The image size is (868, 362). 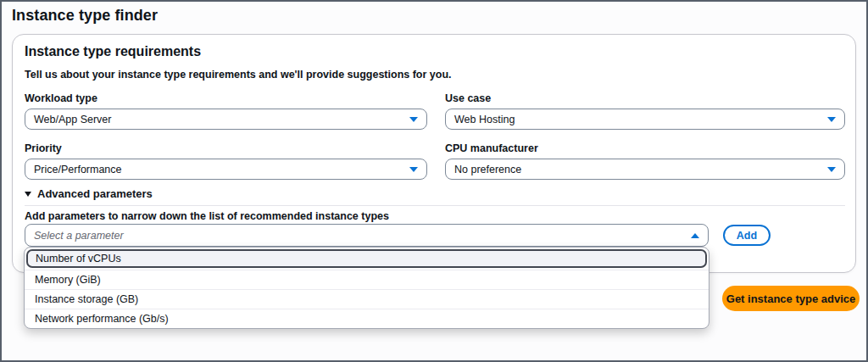 What do you see at coordinates (435, 205) in the screenshot?
I see `section-divider` at bounding box center [435, 205].